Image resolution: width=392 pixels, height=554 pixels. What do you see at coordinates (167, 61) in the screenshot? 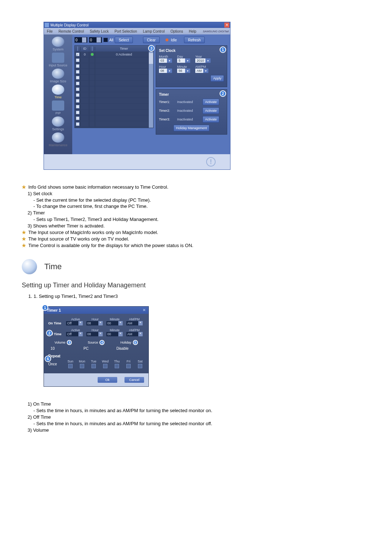
I see `month-select: 03` at bounding box center [167, 61].